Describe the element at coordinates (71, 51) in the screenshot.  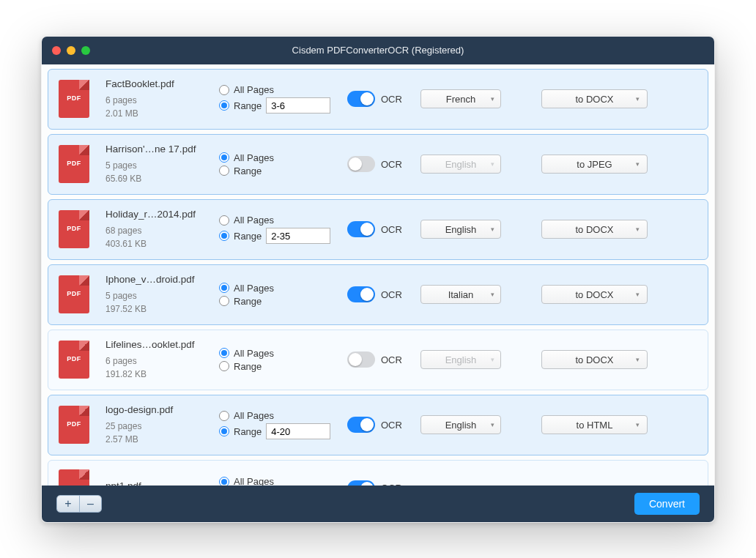
I see `minimize-icon` at that location.